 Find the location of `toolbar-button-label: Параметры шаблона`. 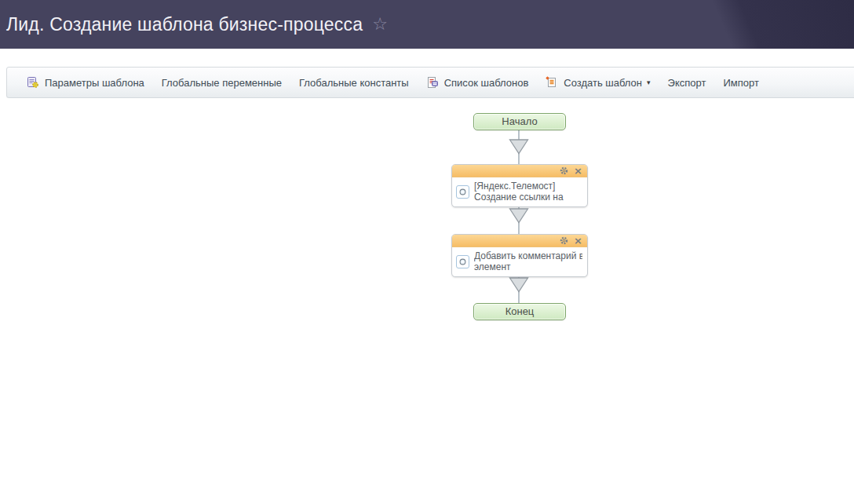

toolbar-button-label: Параметры шаблона is located at coordinates (94, 83).